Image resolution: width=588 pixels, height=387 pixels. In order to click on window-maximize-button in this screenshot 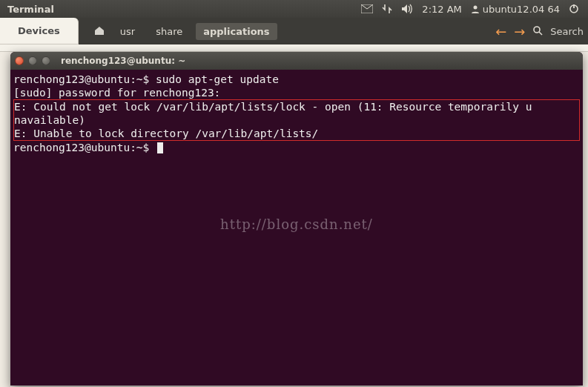, I will do `click(46, 61)`.